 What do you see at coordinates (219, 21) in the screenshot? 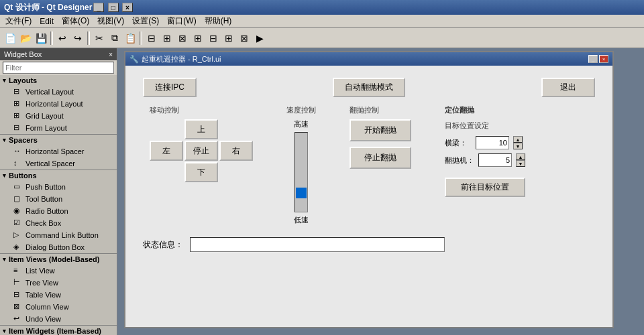
I see `menu-help: 帮助(H)` at bounding box center [219, 21].